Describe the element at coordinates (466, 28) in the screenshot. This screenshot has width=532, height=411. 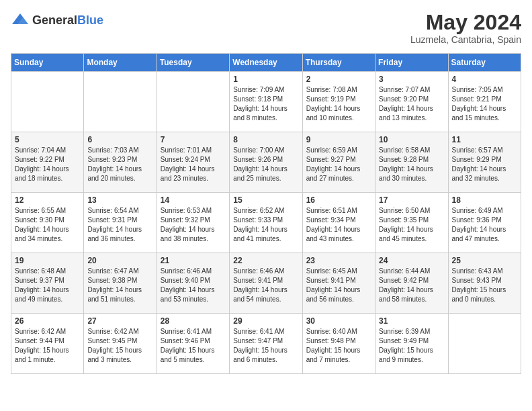
I see `header-right: May 2024 Luzmela, Cantabria, Spain` at that location.